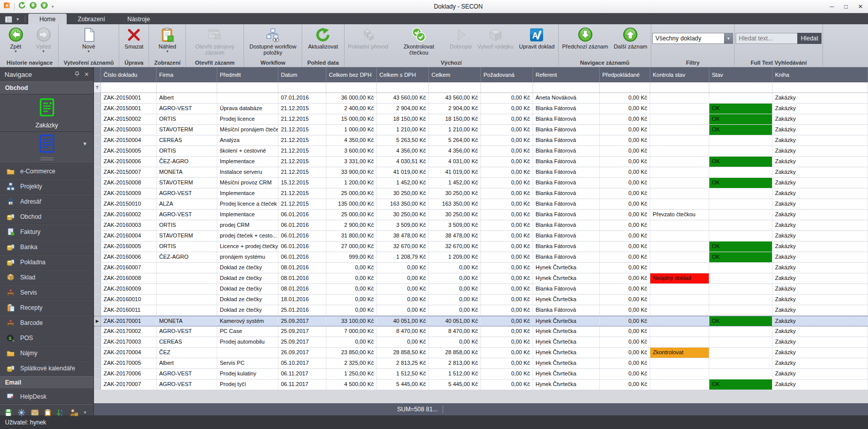  What do you see at coordinates (46, 217) in the screenshot?
I see `sidebar-item-obchod: Obchod` at bounding box center [46, 217].